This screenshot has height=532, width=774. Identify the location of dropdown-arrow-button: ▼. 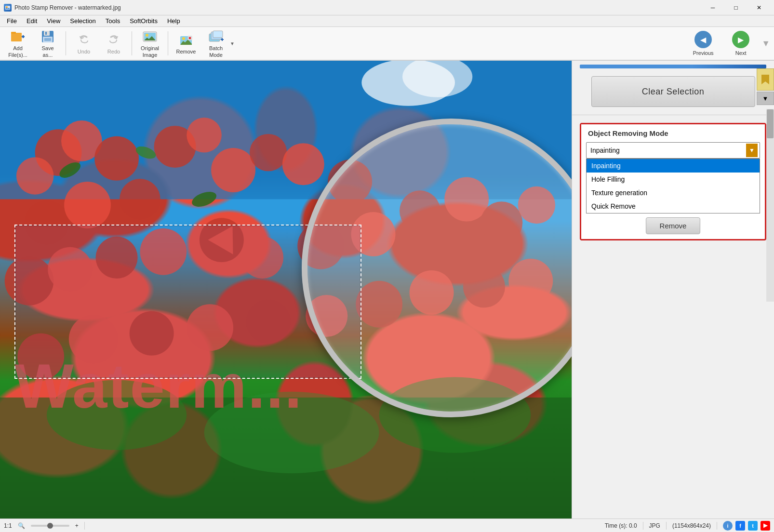
(752, 150).